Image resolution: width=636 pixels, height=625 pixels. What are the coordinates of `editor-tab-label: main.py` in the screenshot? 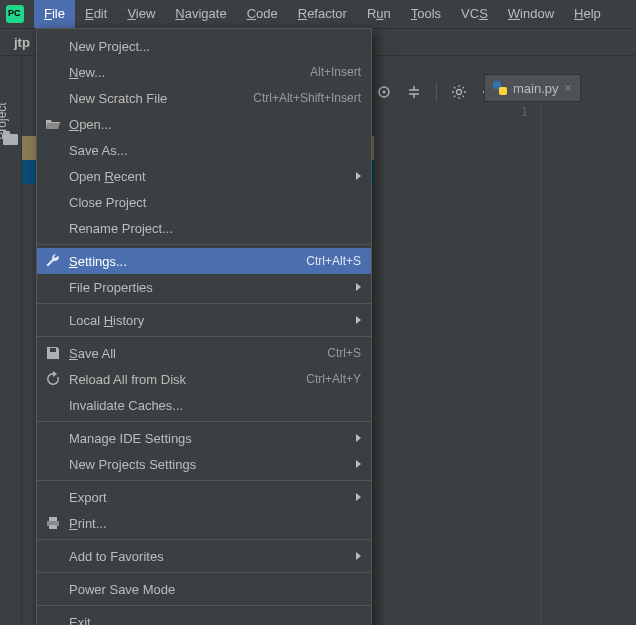 It's located at (536, 88).